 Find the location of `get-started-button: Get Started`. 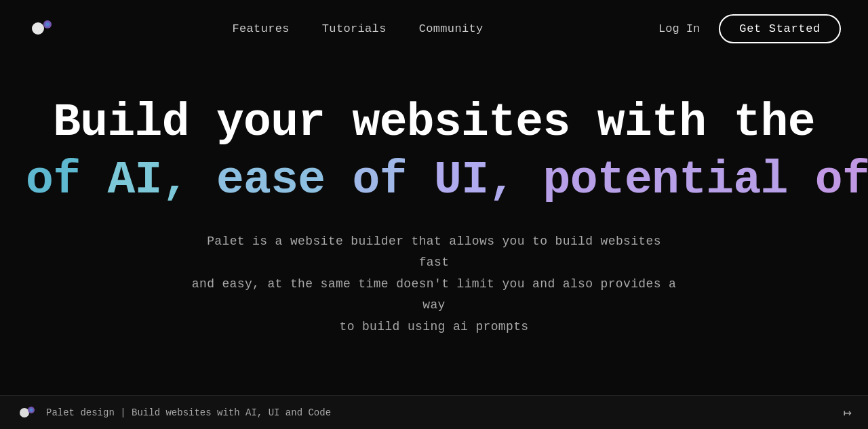

get-started-button: Get Started is located at coordinates (780, 28).